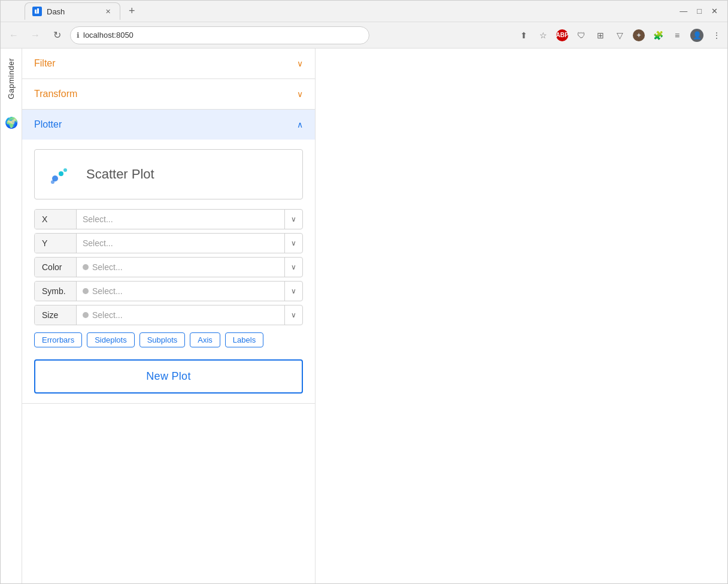 This screenshot has width=728, height=584. I want to click on new-plot-button: New Plot, so click(169, 376).